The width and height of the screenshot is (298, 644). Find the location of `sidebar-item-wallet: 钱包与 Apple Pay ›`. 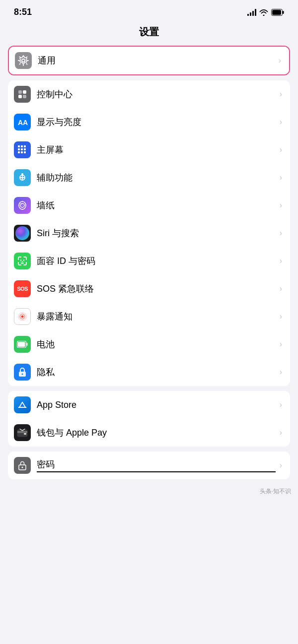

sidebar-item-wallet: 钱包与 Apple Pay › is located at coordinates (149, 433).